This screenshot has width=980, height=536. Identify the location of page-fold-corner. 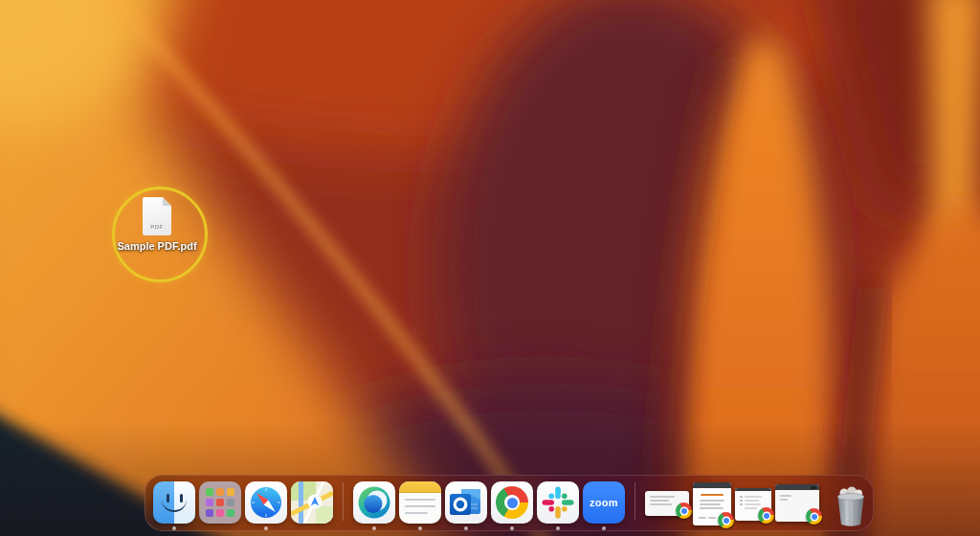
(167, 201).